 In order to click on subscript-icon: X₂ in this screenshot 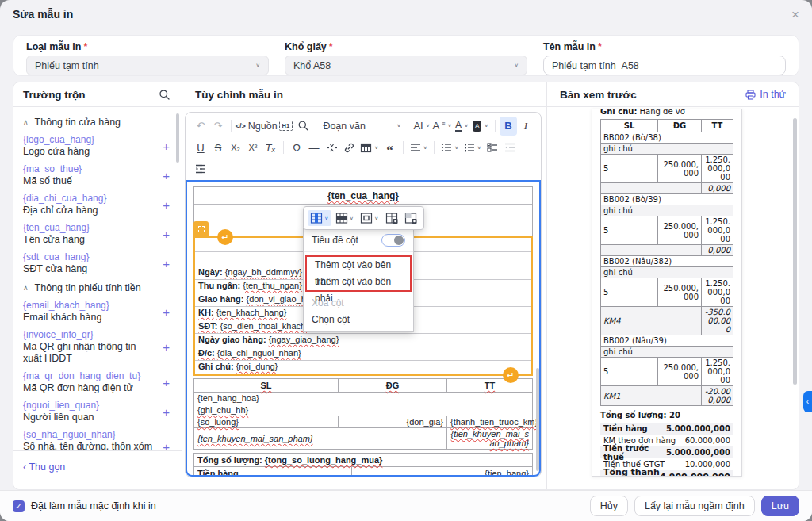, I will do `click(236, 147)`.